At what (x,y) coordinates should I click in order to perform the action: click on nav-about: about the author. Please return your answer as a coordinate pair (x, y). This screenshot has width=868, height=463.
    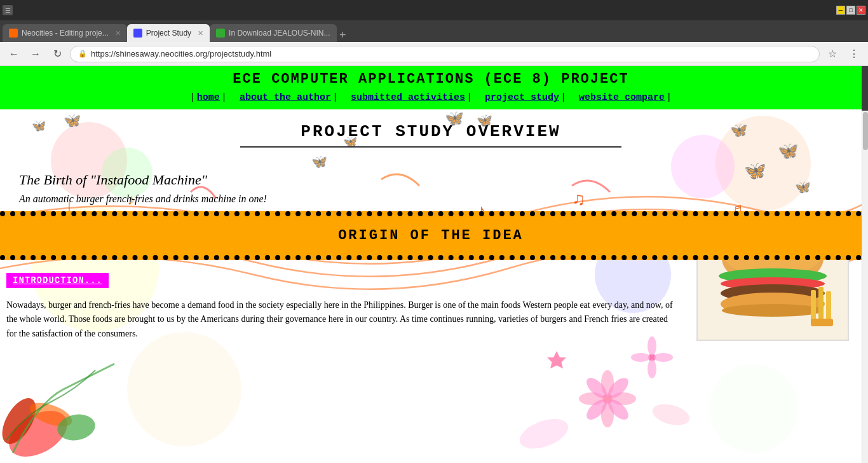
    Looking at the image, I should click on (285, 98).